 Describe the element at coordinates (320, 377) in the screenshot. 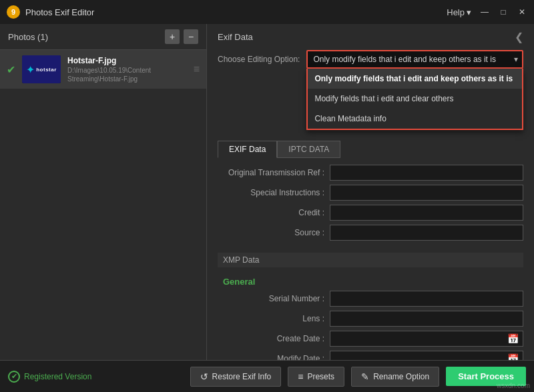

I see `presets-label: Presets` at that location.